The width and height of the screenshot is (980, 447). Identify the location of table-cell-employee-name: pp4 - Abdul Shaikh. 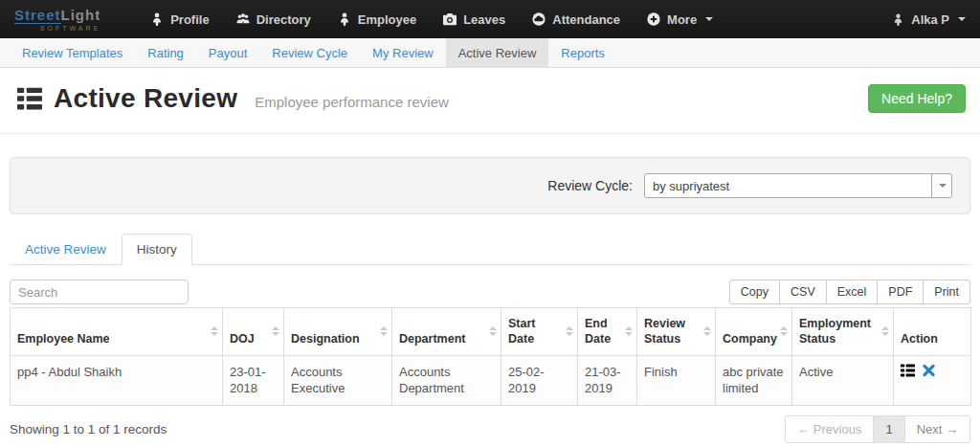
(117, 380).